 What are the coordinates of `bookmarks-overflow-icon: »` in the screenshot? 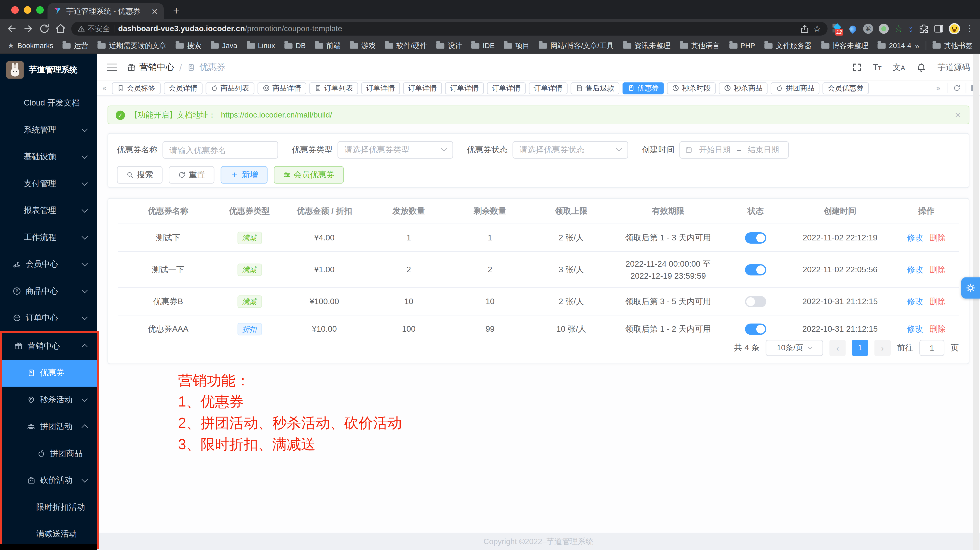 It's located at (917, 46).